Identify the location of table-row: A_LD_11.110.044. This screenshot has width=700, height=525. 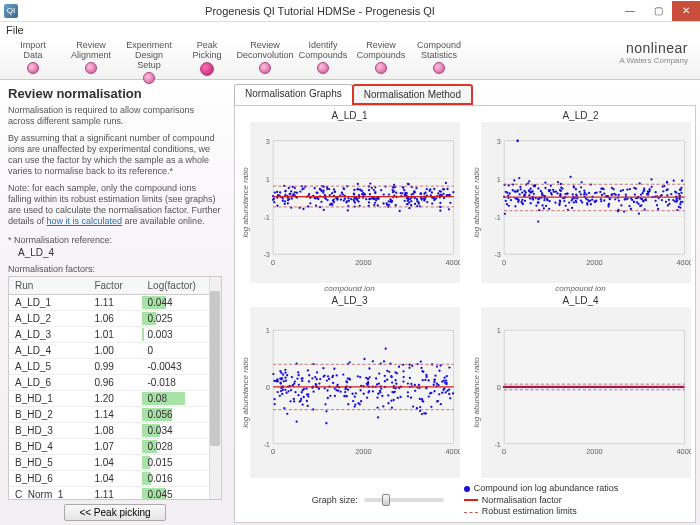
(115, 302).